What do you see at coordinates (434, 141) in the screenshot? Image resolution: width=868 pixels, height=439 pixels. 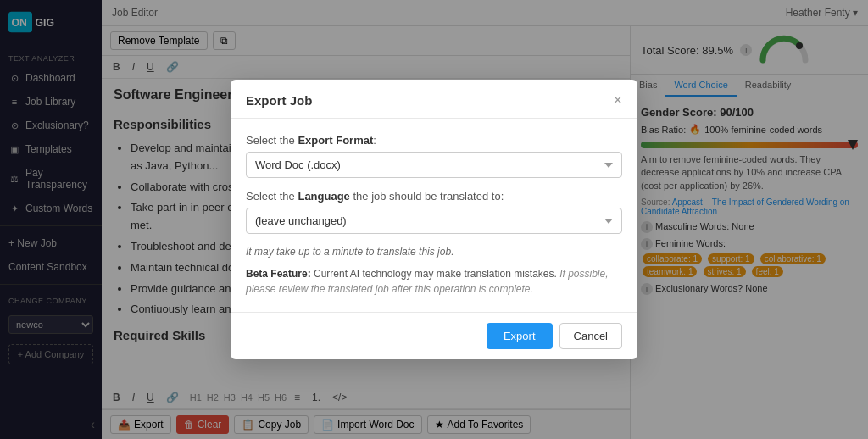 I see `format-label: Select the Export Format:` at bounding box center [434, 141].